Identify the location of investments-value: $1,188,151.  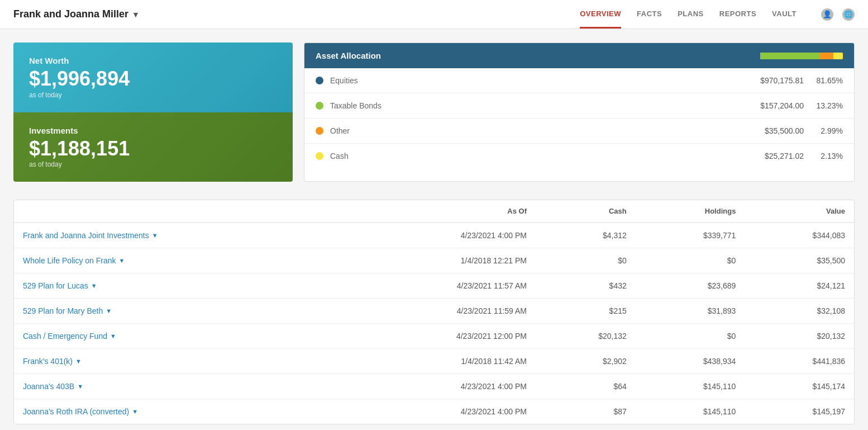
(153, 149).